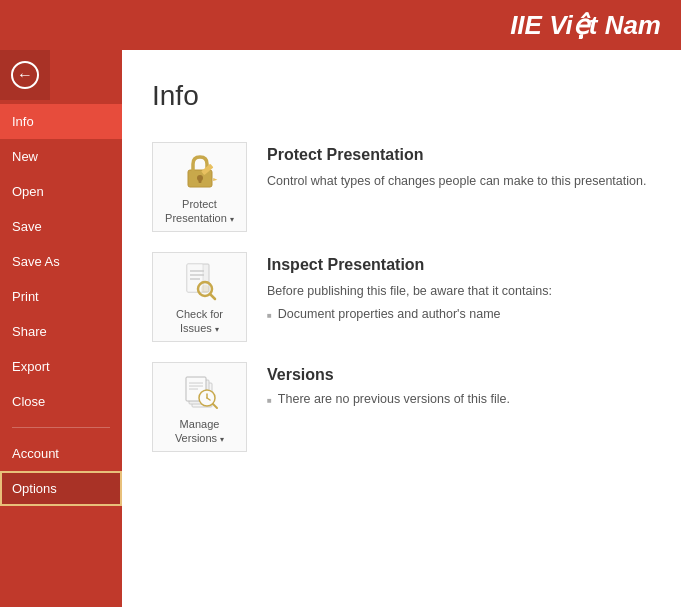  Describe the element at coordinates (410, 314) in the screenshot. I see `inspect-list: Document properties and author's name` at that location.